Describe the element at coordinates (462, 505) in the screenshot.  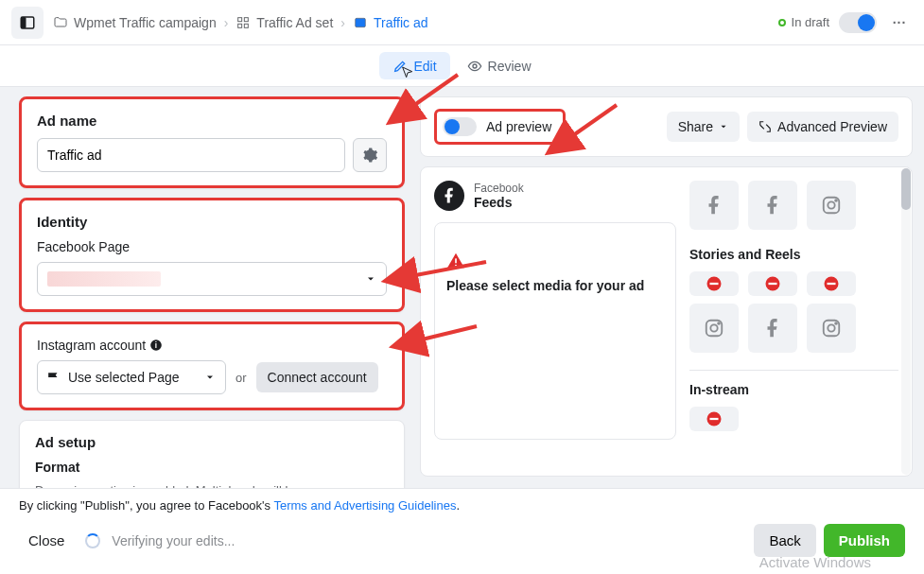
I see `consent-text: By clicking "Publish", you agree to Face…` at that location.